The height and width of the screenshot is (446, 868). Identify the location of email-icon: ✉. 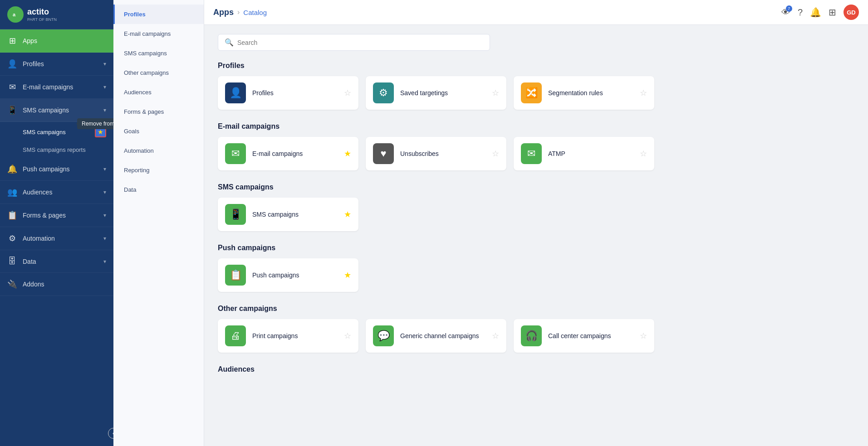
(12, 87).